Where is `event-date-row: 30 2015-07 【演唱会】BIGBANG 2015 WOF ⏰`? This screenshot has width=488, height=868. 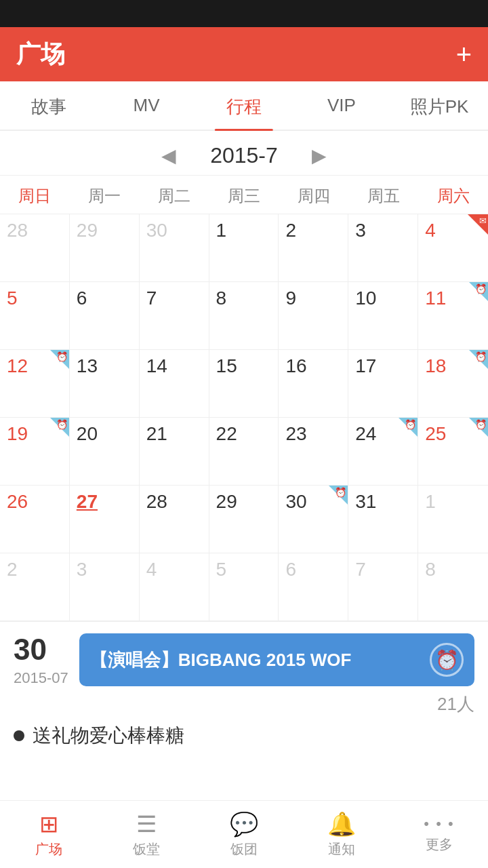
event-date-row: 30 2015-07 【演唱会】BIGBANG 2015 WOF ⏰ is located at coordinates (244, 664).